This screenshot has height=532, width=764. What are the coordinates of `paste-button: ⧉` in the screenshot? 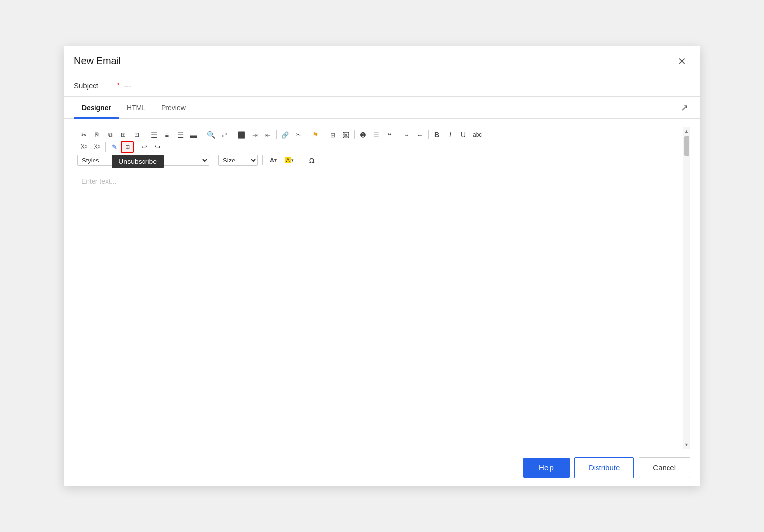 It's located at (110, 135).